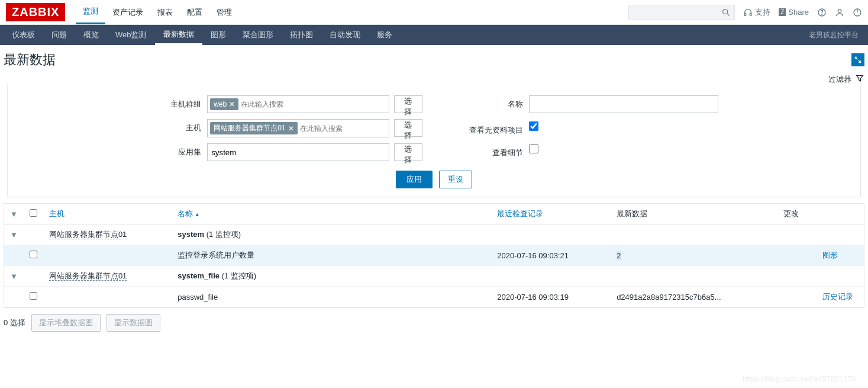  Describe the element at coordinates (36, 12) in the screenshot. I see `brand-logo: ZABBIX` at that location.